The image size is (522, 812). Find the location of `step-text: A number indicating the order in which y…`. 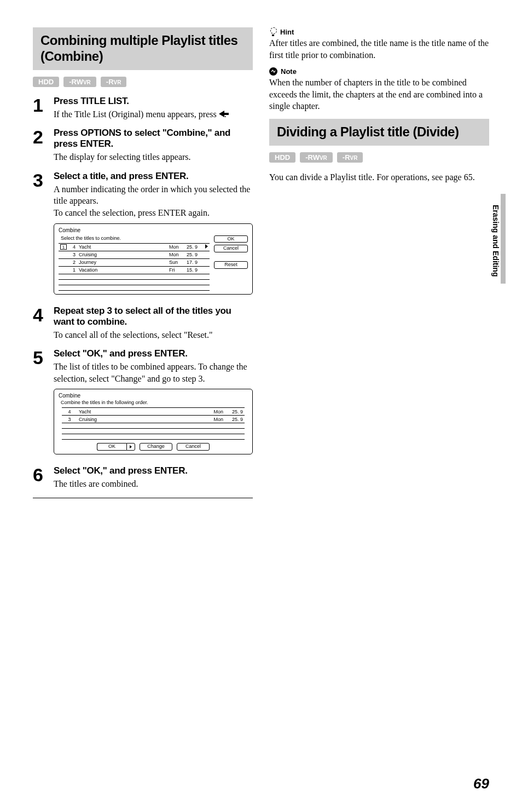

step-text: A number indicating the order in which y… is located at coordinates (153, 201).